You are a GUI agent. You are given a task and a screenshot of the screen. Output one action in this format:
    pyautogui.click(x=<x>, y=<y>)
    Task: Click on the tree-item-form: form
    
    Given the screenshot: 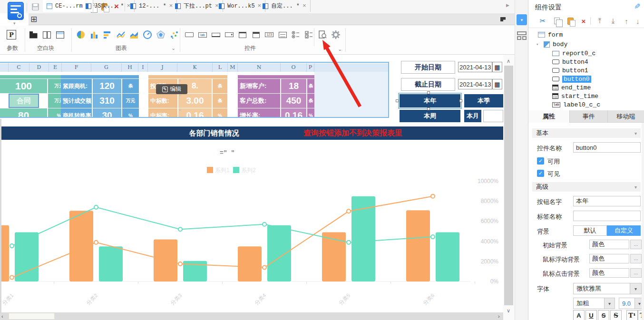 What is the action you would take?
    pyautogui.click(x=583, y=35)
    